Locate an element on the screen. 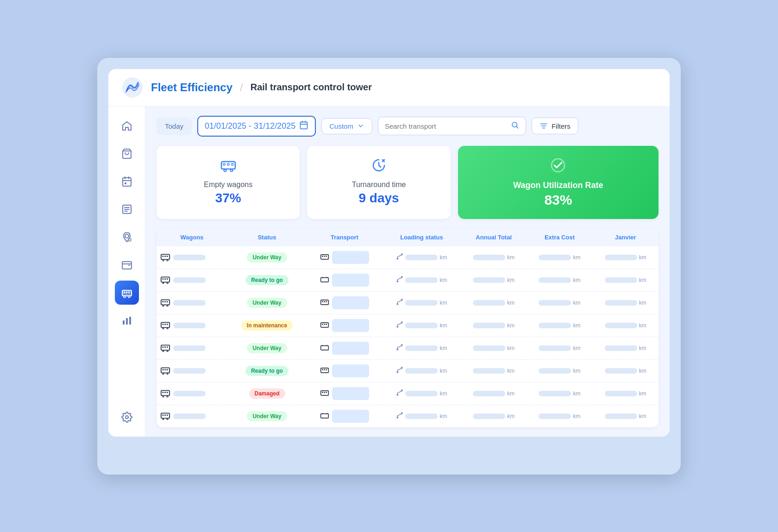  today-button: Today is located at coordinates (174, 126).